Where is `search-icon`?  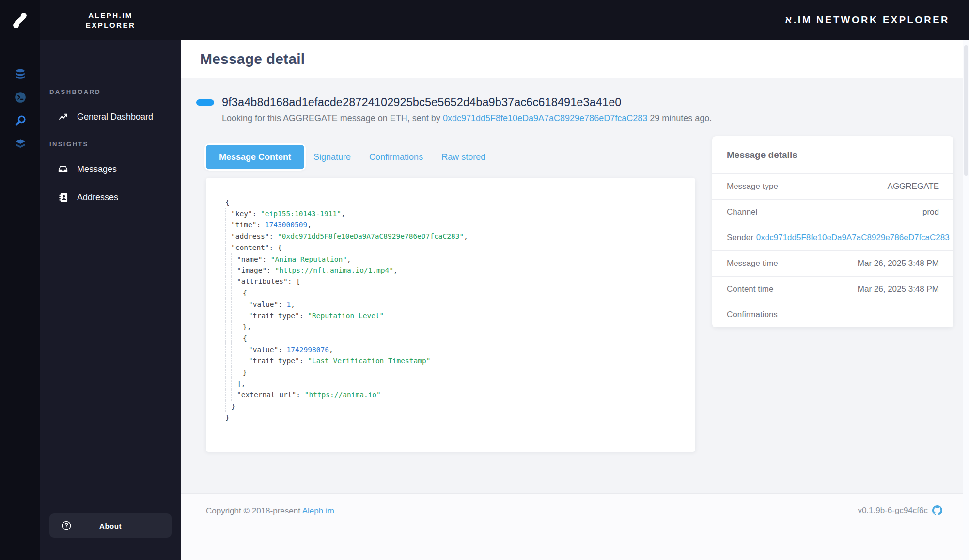 search-icon is located at coordinates (20, 121).